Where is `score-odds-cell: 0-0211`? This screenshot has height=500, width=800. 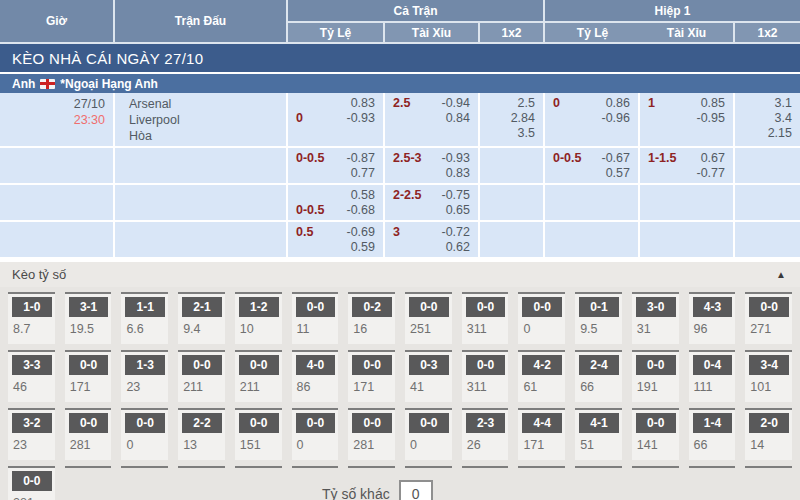
score-odds-cell: 0-0211 is located at coordinates (202, 376).